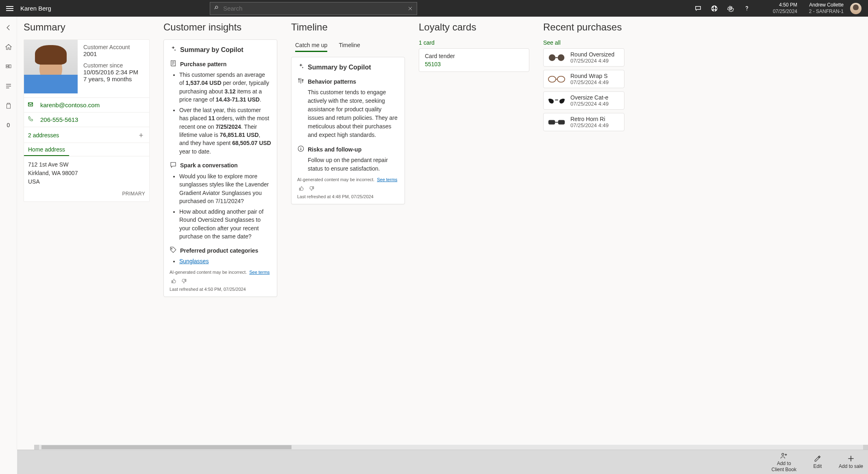  I want to click on user-avatar, so click(856, 9).